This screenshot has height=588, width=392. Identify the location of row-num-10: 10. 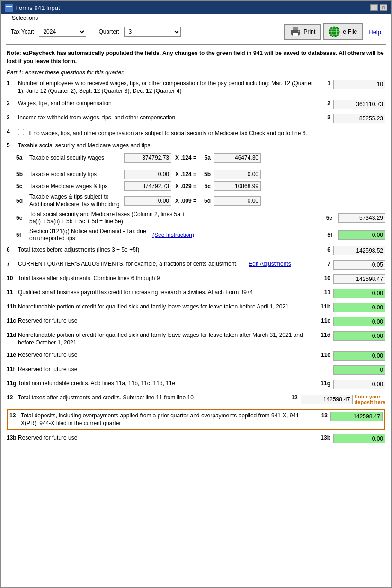
(12, 278).